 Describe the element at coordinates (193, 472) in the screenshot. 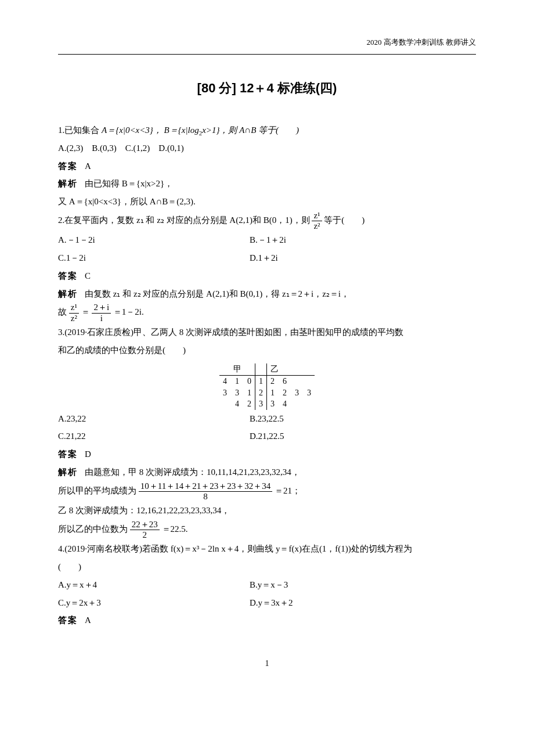

I see `q3-exp1: 由题意知，甲 8 次测评成绩为：10,11,14,21,23,23,32,34，` at that location.